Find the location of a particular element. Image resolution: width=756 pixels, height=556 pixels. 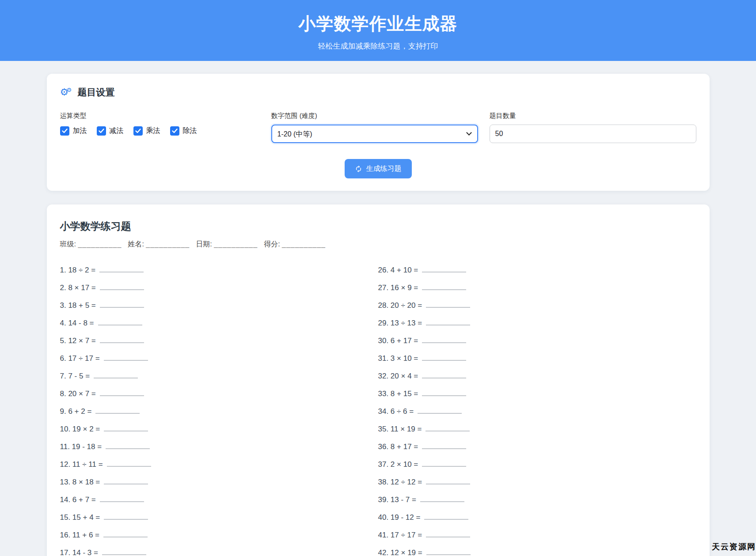

problem-item: 1. 18 ÷ 2 = is located at coordinates (219, 271).